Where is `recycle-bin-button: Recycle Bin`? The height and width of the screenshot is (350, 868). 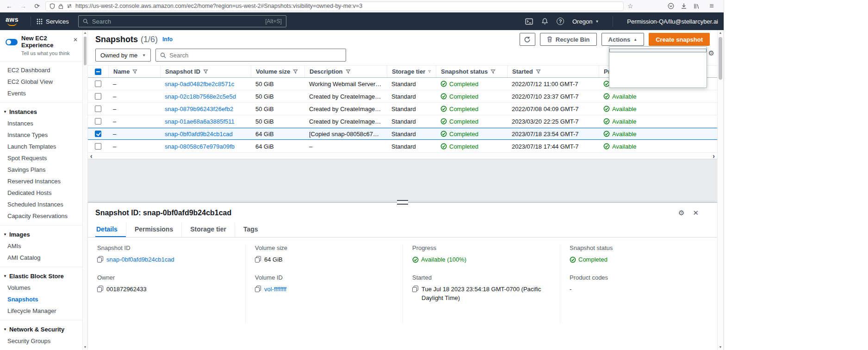
recycle-bin-button: Recycle Bin is located at coordinates (568, 39).